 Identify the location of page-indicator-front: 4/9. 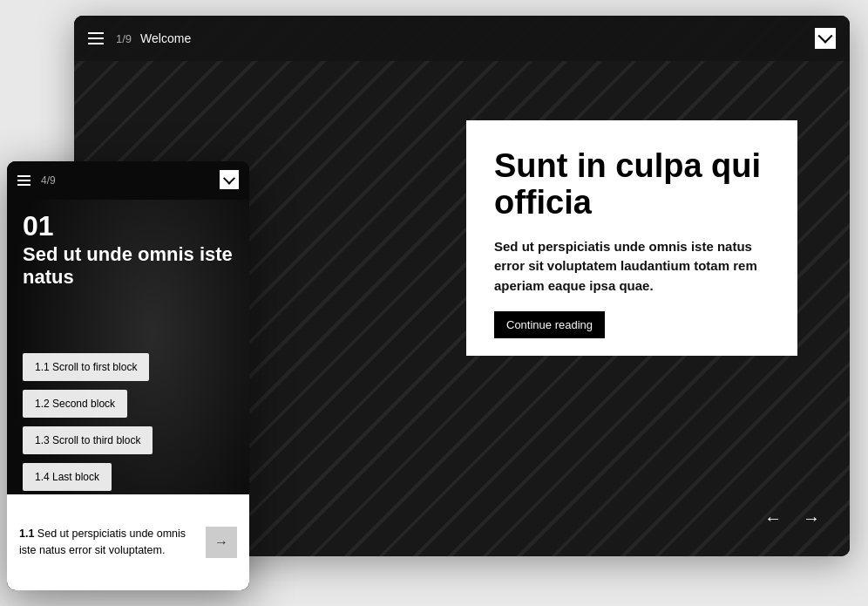
(49, 180).